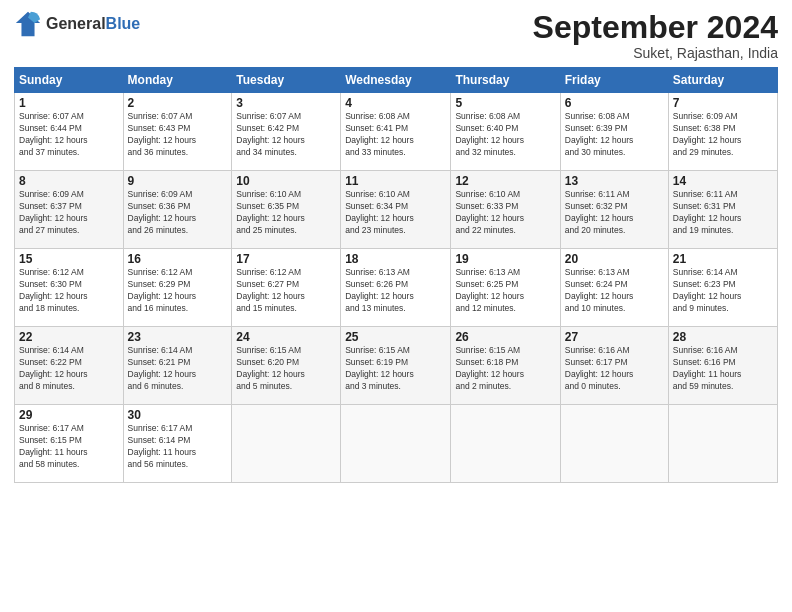 This screenshot has width=792, height=612. What do you see at coordinates (286, 337) in the screenshot?
I see `day-number: 24` at bounding box center [286, 337].